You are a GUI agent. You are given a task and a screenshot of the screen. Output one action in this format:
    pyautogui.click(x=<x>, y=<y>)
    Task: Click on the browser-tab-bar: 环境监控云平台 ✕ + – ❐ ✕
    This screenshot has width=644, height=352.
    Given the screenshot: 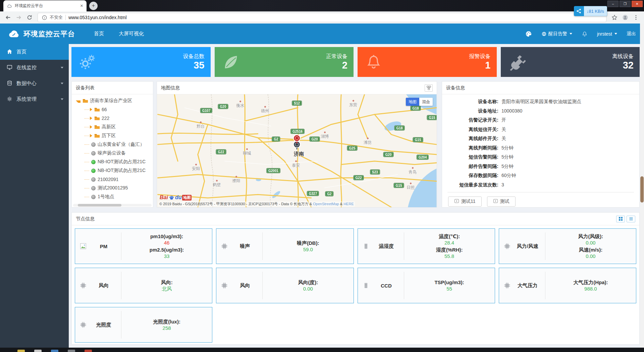 What is the action you would take?
    pyautogui.click(x=322, y=6)
    